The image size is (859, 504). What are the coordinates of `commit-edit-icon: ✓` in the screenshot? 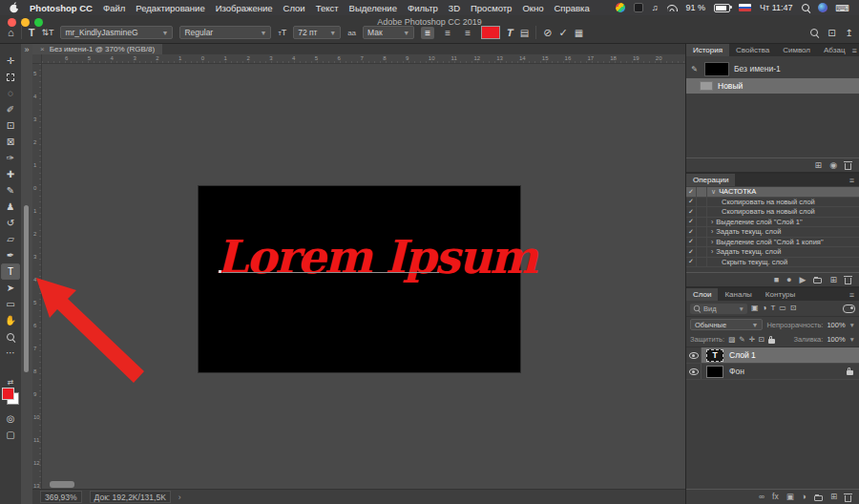 It's located at (563, 32).